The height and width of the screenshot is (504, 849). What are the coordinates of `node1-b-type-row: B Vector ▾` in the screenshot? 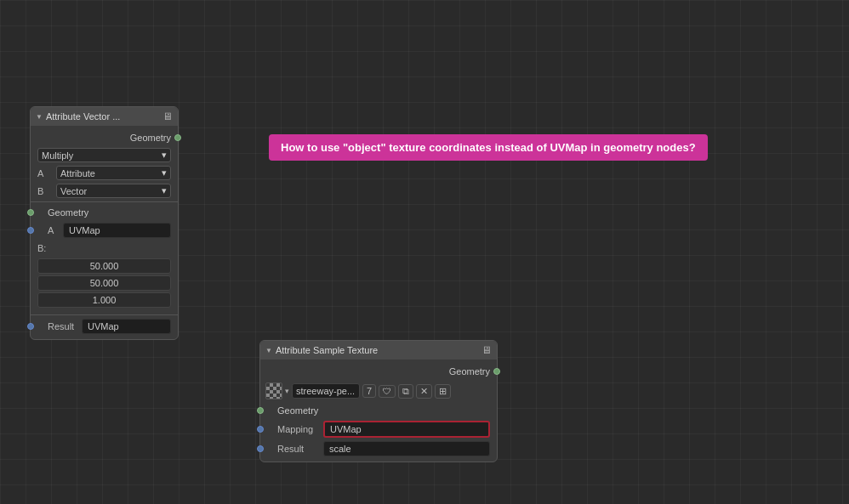 It's located at (104, 190).